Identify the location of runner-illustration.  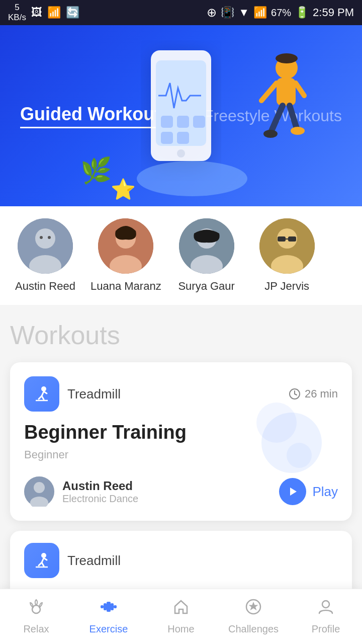
(279, 103).